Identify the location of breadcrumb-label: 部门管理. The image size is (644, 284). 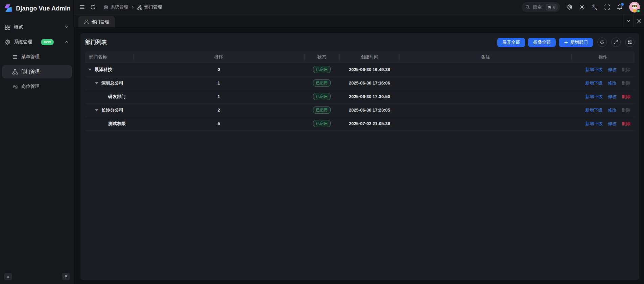
(153, 7).